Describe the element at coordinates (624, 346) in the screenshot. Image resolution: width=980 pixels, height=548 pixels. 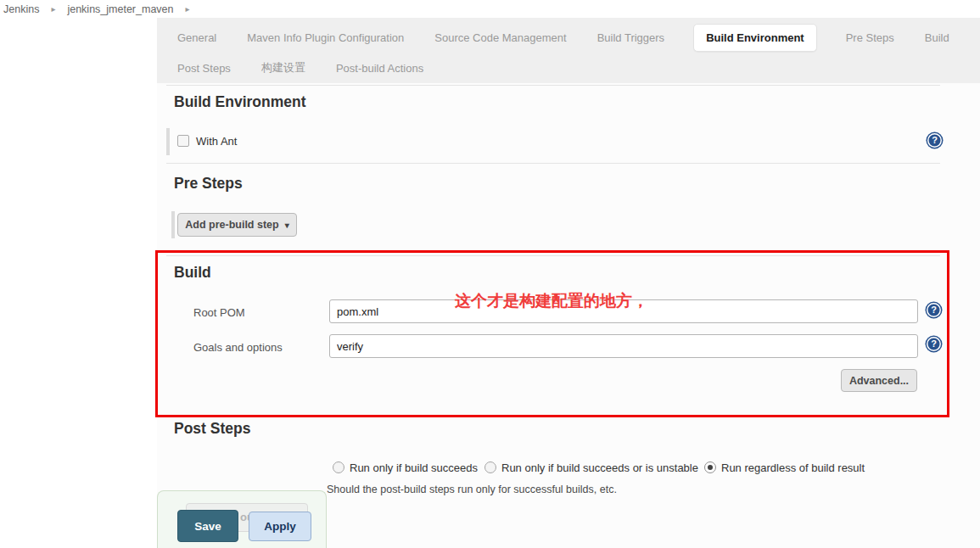
I see `goals-and-options-input` at that location.